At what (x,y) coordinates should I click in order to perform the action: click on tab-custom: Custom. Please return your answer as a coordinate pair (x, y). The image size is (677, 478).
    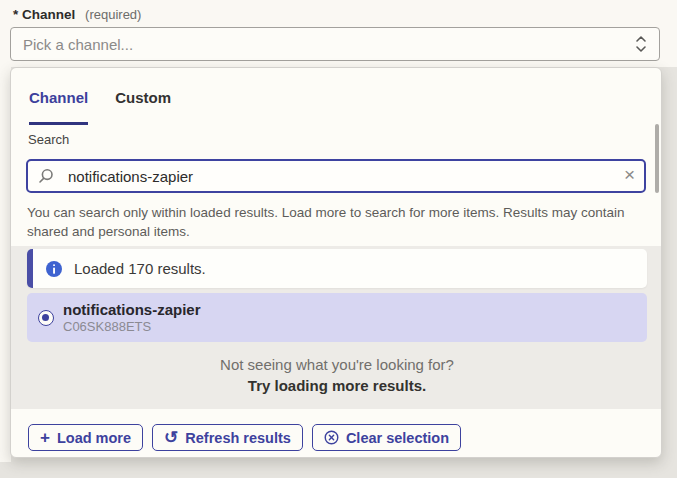
    Looking at the image, I should click on (143, 107).